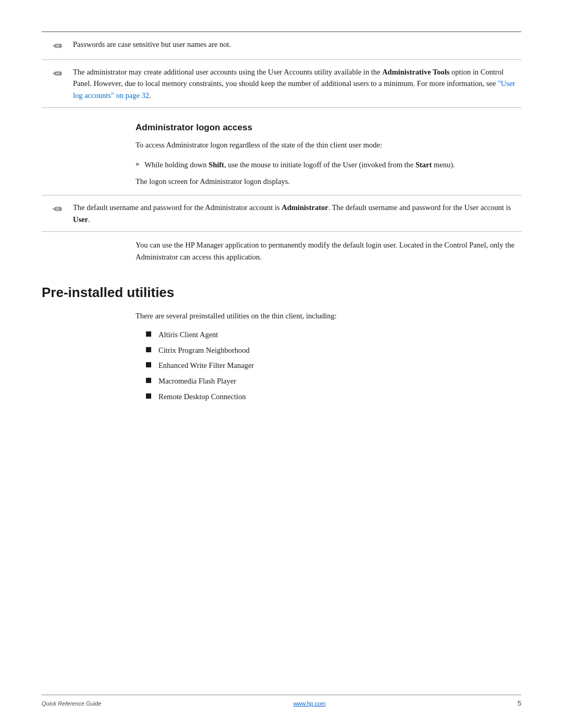 The width and height of the screenshot is (563, 728). Describe the element at coordinates (57, 74) in the screenshot. I see `pencil-icon-2: ✏` at that location.